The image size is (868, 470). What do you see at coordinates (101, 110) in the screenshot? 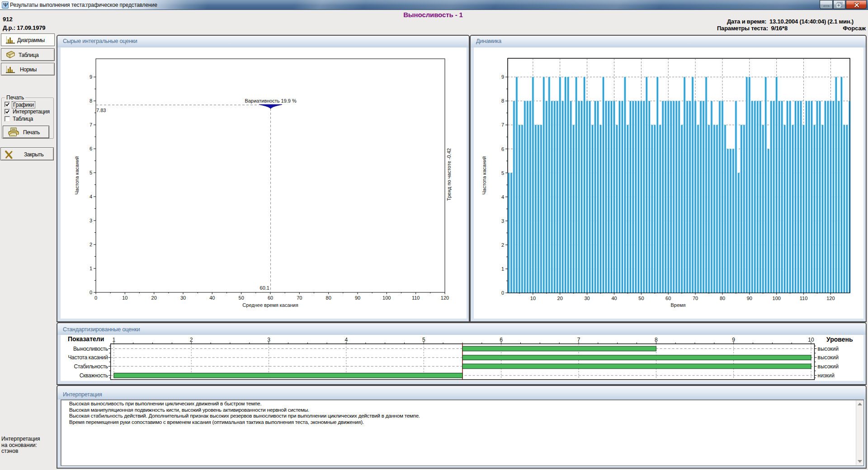
I see `svg-text: 7.83` at bounding box center [101, 110].